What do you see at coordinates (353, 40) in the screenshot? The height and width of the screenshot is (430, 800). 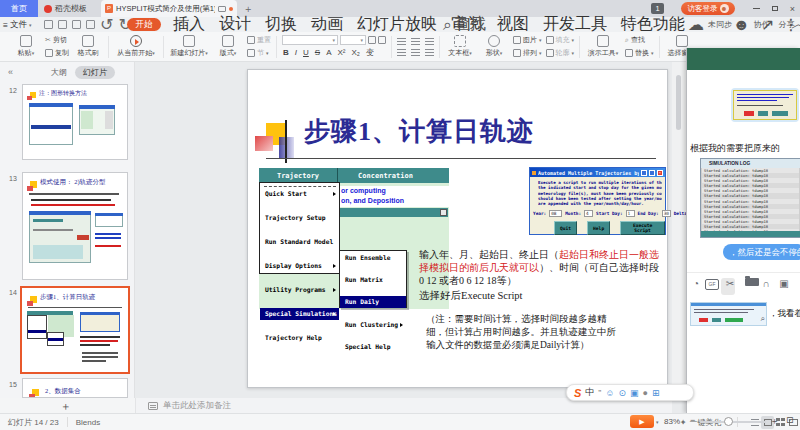 I see `font-size-select: ▾` at bounding box center [353, 40].